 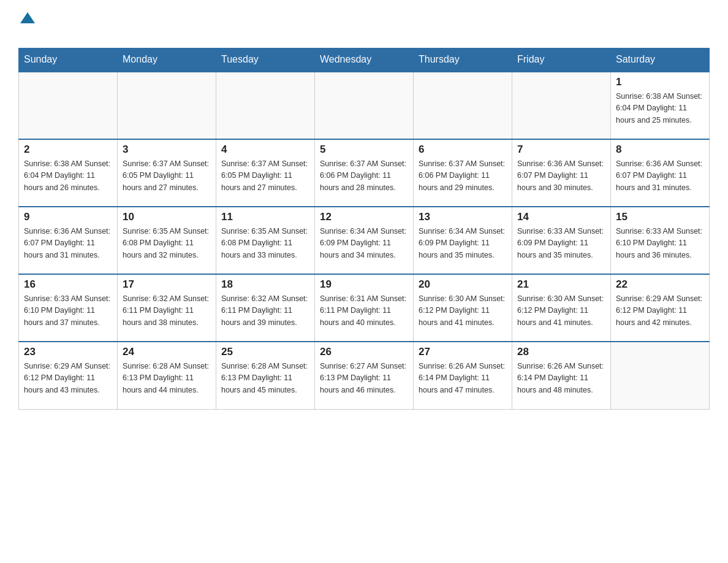 I want to click on day-number: 16, so click(x=68, y=285).